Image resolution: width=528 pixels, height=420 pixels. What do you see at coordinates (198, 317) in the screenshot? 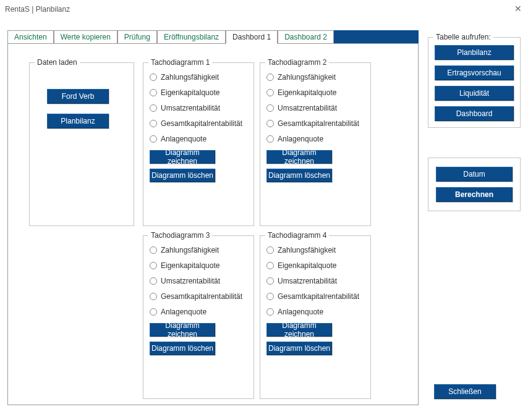
I see `group-tacho-3: Tachodiagramm 3 Zahlungsfähigkeit Eigenk…` at bounding box center [198, 317].